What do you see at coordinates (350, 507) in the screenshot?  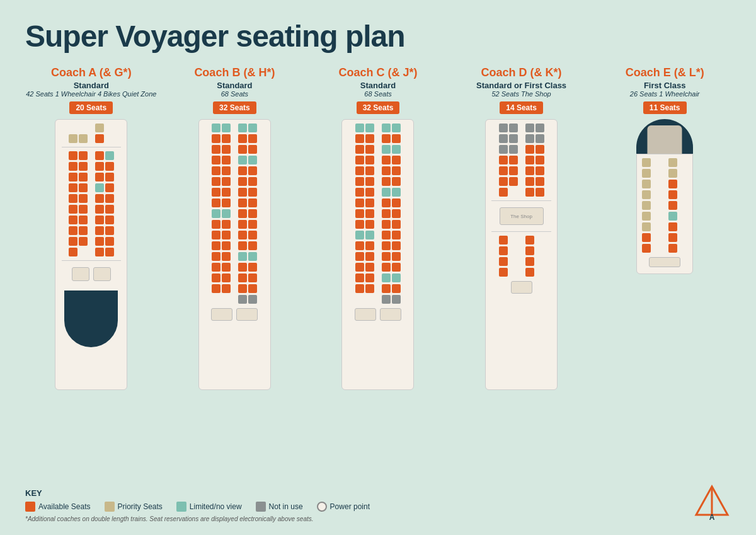 I see `power-label: Power point` at bounding box center [350, 507].